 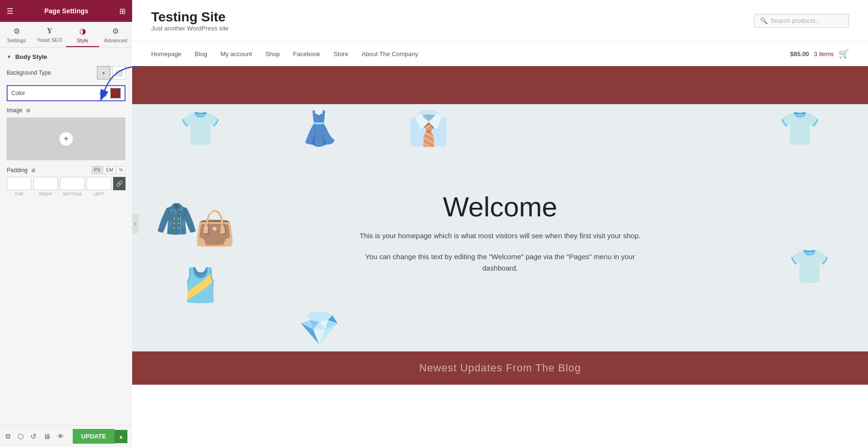 What do you see at coordinates (67, 11) in the screenshot?
I see `panel-title: Page Settings` at bounding box center [67, 11].